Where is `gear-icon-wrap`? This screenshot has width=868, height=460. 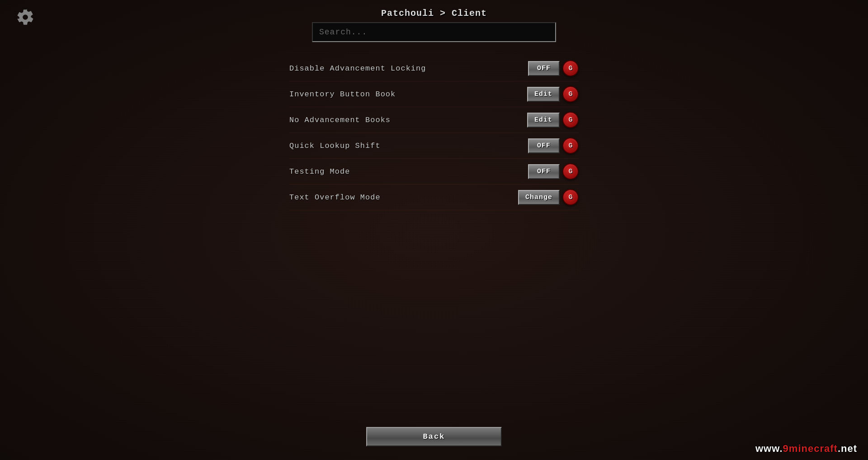 gear-icon-wrap is located at coordinates (25, 18).